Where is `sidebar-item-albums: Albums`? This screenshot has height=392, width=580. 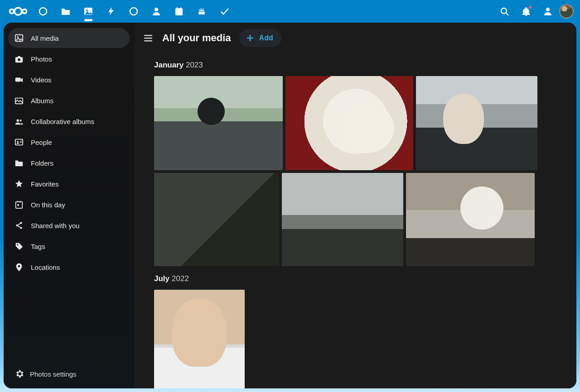 sidebar-item-albums: Albums is located at coordinates (69, 100).